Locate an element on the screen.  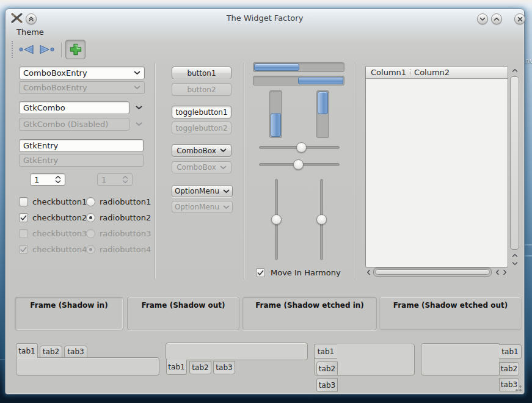
checkbutton1-label: checkbutton1 is located at coordinates (60, 202).